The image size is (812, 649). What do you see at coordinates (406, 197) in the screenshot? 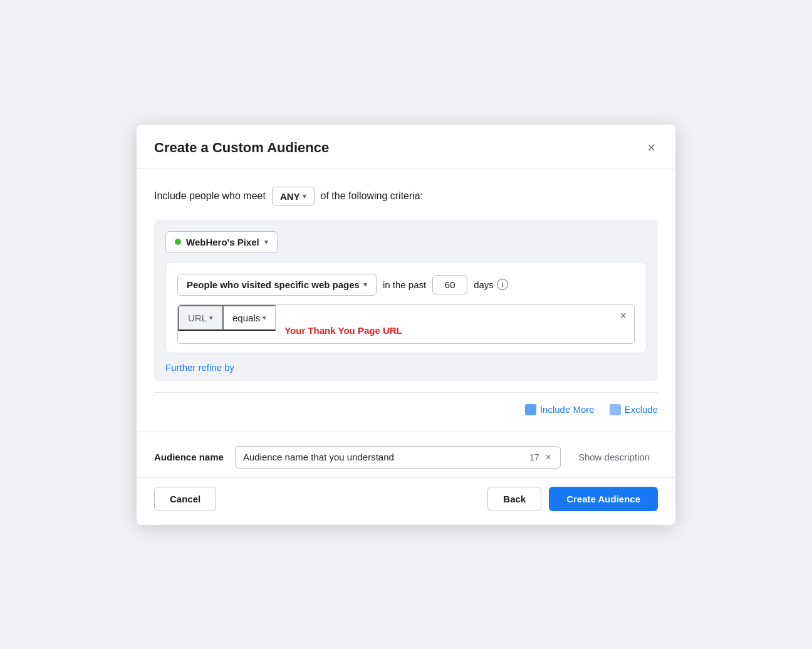
I see `criteria-row: Include people who meet ANY ▾ of the fol…` at bounding box center [406, 197].